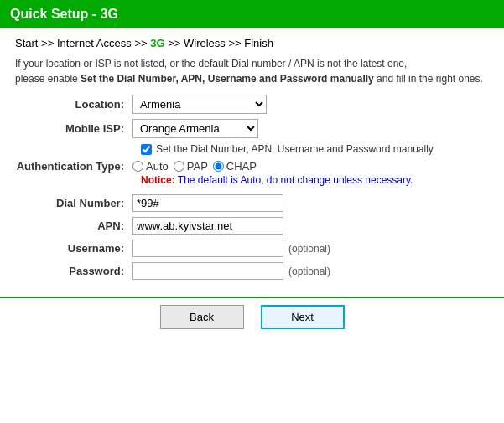 The height and width of the screenshot is (423, 504). What do you see at coordinates (252, 317) in the screenshot?
I see `button-row: Back Next` at bounding box center [252, 317].